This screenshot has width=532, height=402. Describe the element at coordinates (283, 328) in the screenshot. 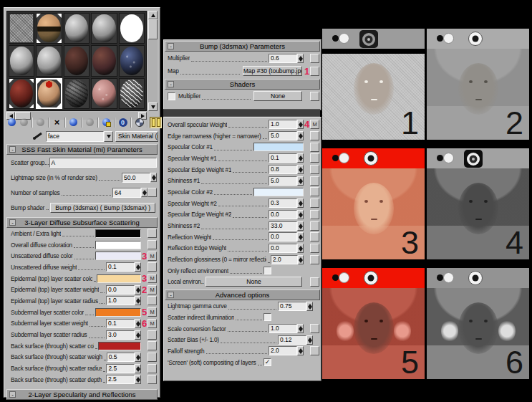

I see `scale-conversion-factor-field: 1.0` at that location.